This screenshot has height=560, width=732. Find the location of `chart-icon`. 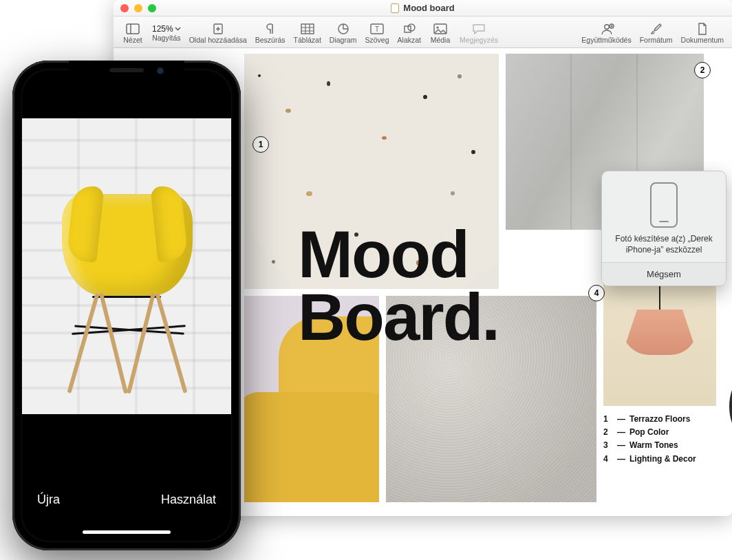

chart-icon is located at coordinates (343, 29).